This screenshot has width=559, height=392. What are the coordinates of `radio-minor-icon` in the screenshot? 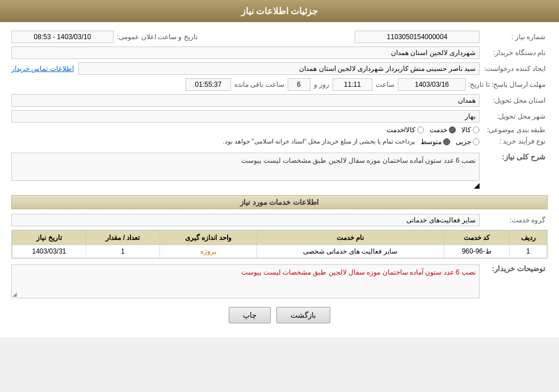 It's located at (476, 142).